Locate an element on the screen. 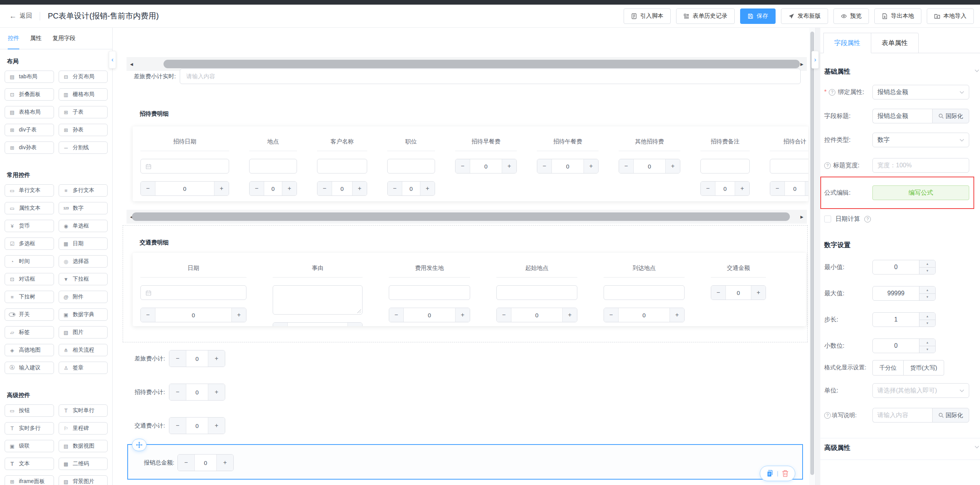 The width and height of the screenshot is (980, 485). write-formula-button: 编写公式 is located at coordinates (921, 193).